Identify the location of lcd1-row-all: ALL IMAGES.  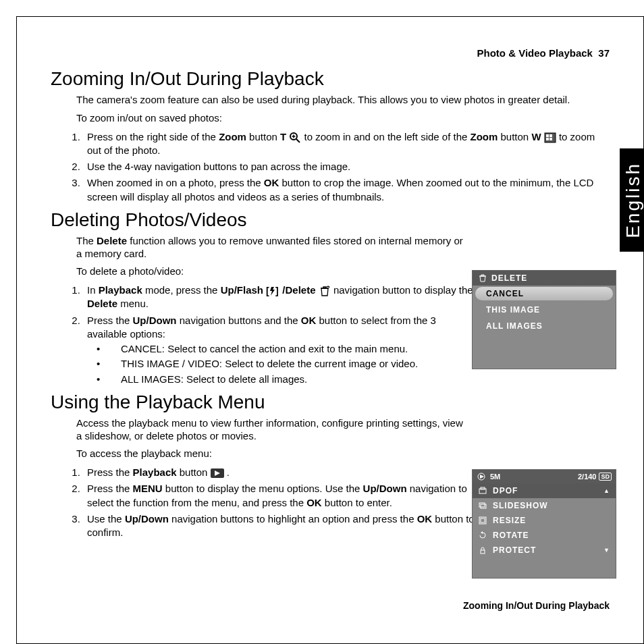
(544, 326).